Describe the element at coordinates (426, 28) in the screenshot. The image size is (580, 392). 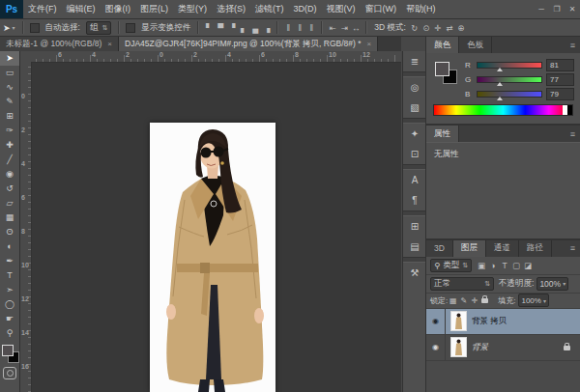
I see `3d-roll-icon: ⊙` at that location.